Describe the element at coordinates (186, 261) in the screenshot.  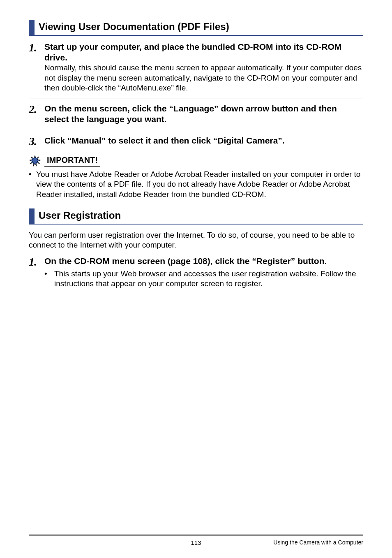
I see `step-title: On the CD-ROM menu screen (page 108), cl…` at that location.